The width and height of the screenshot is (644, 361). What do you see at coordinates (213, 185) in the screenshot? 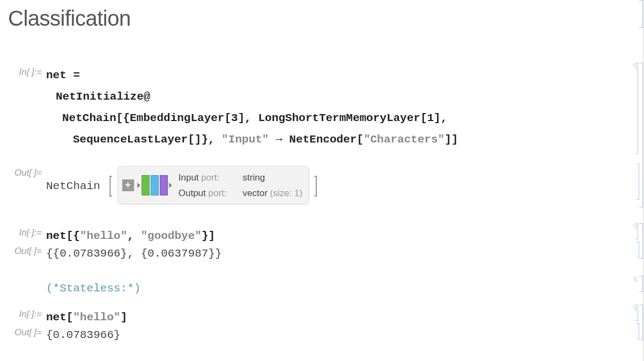
I see `netchain-summary-box: [ + Input port: string Output port:` at bounding box center [213, 185].